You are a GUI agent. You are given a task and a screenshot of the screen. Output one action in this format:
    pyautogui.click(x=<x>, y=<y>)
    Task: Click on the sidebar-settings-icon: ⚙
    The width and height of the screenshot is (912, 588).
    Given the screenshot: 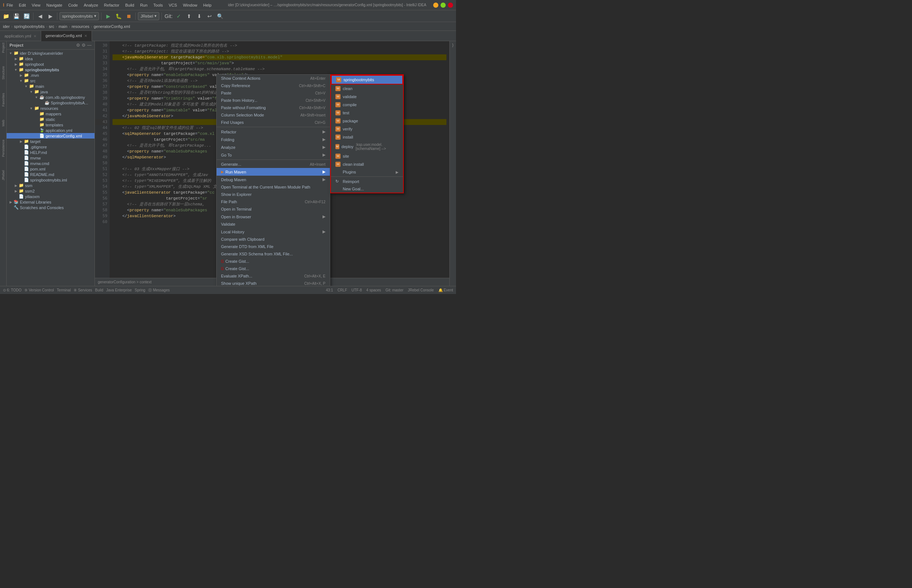 What is the action you would take?
    pyautogui.click(x=78, y=45)
    